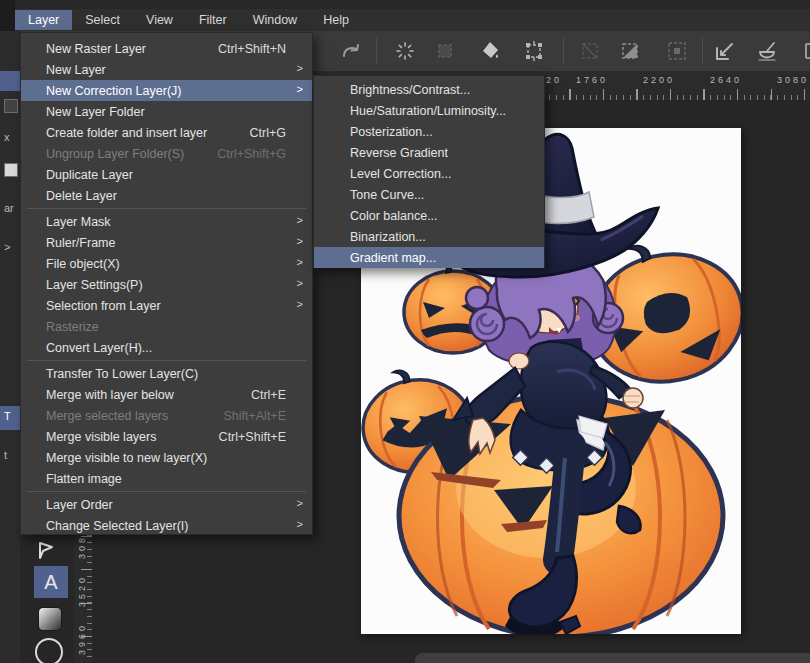  Describe the element at coordinates (445, 51) in the screenshot. I see `select-wand-icon` at that location.